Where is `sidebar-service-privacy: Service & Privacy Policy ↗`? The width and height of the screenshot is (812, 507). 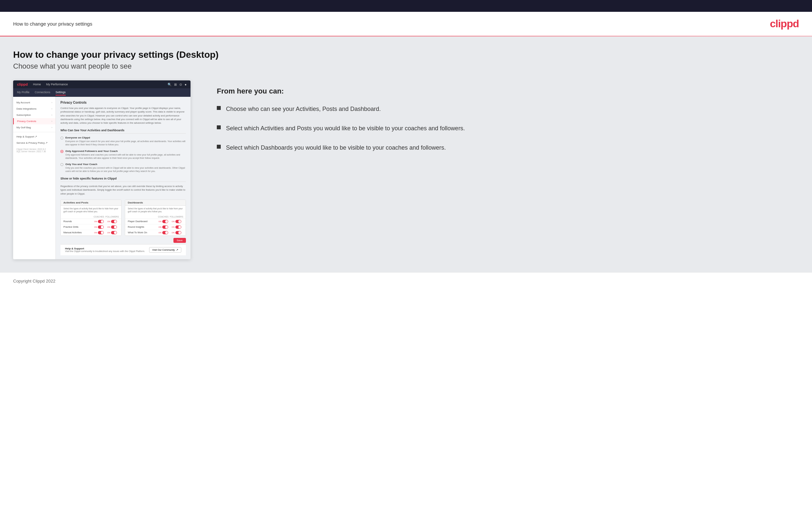
sidebar-service-privacy: Service & Privacy Policy ↗ is located at coordinates (34, 143).